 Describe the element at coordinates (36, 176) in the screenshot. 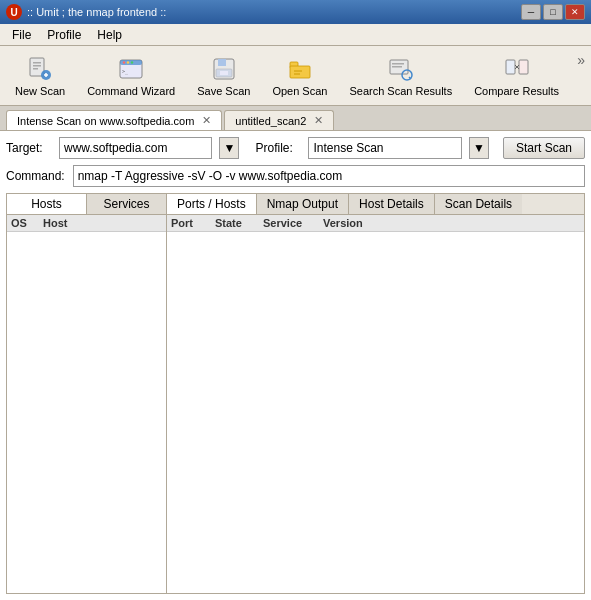

I see `command-label: Command:` at that location.